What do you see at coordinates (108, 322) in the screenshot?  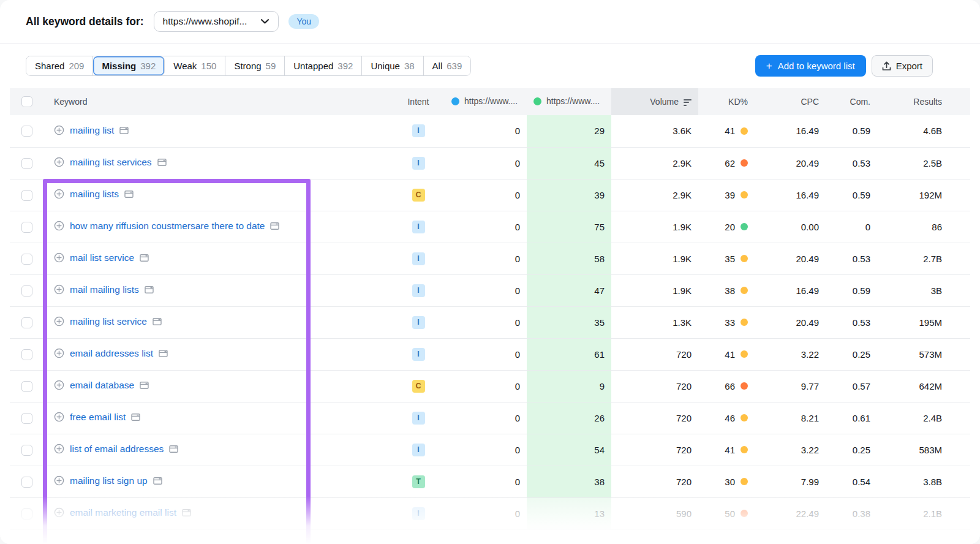 I see `keyword-link: mailing list service` at bounding box center [108, 322].